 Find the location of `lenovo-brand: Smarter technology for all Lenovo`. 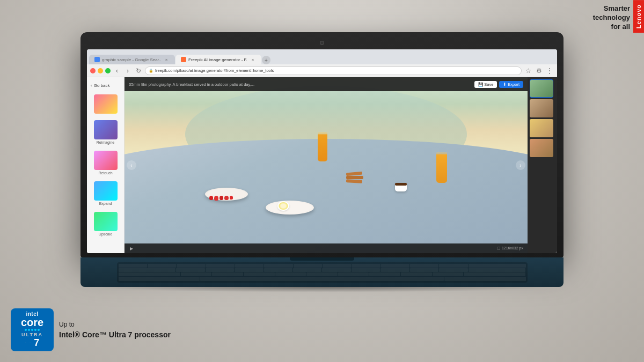

lenovo-brand: Smarter technology for all Lenovo is located at coordinates (618, 18).